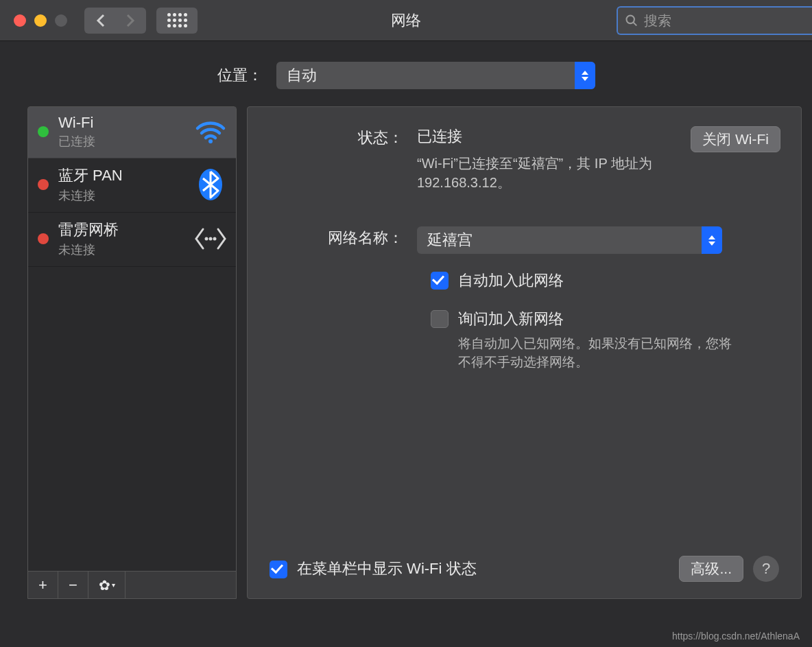 Image resolution: width=812 pixels, height=647 pixels. Describe the element at coordinates (177, 21) in the screenshot. I see `show-all-prefs-button` at that location.